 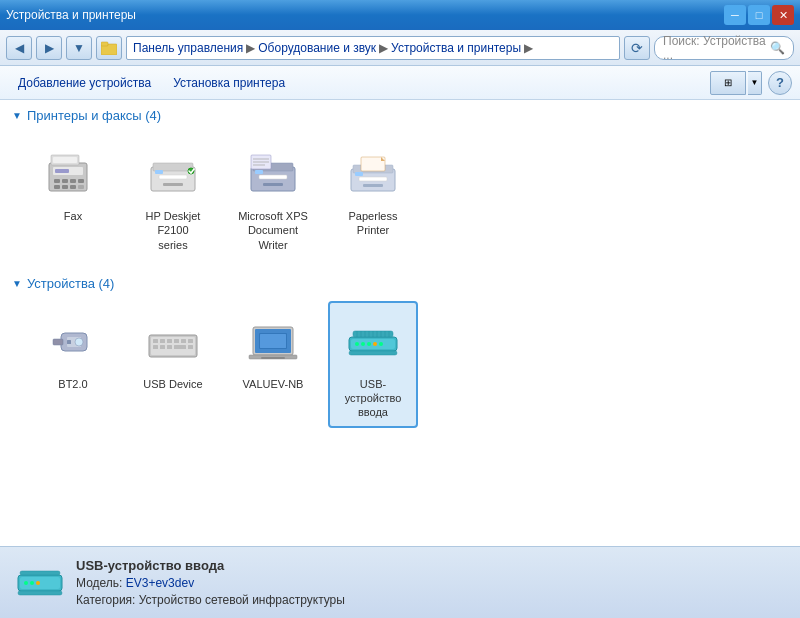 What do you see at coordinates (17, 284) in the screenshot?
I see `devices-arrow: ▼` at bounding box center [17, 284].